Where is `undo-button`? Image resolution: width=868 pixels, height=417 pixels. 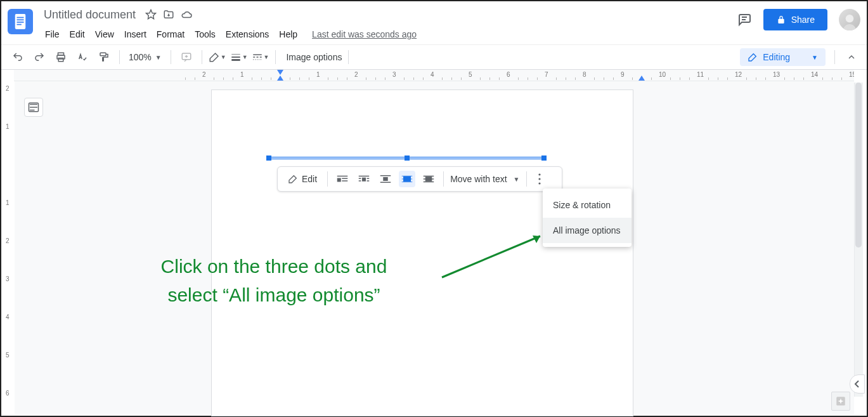
undo-button is located at coordinates (18, 57).